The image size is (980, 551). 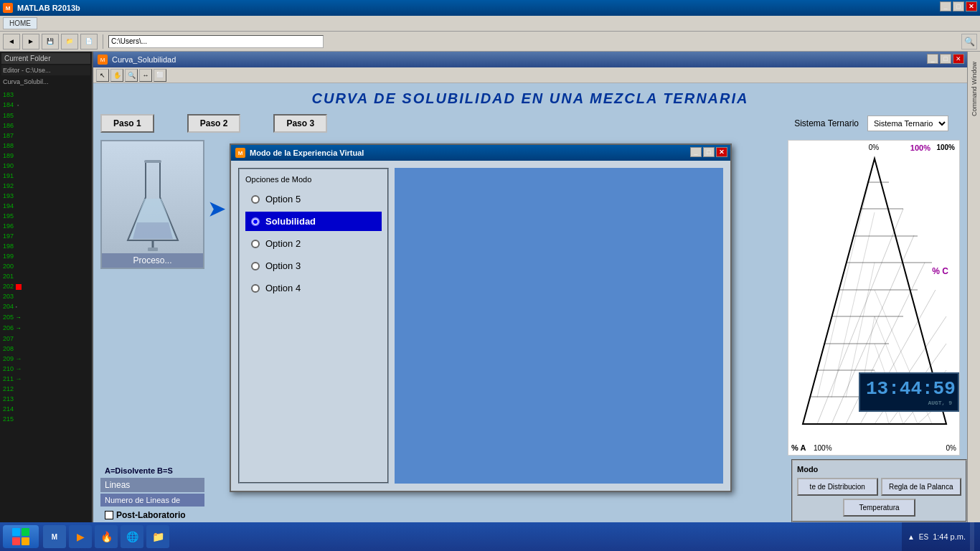 What do you see at coordinates (709, 152) in the screenshot?
I see `modal-maximize: □` at bounding box center [709, 152].